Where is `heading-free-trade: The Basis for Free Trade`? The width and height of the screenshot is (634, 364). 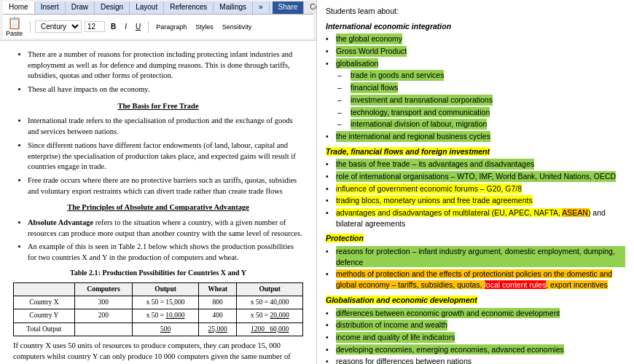
heading-free-trade: The Basis for Free Trade is located at coordinates (158, 106).